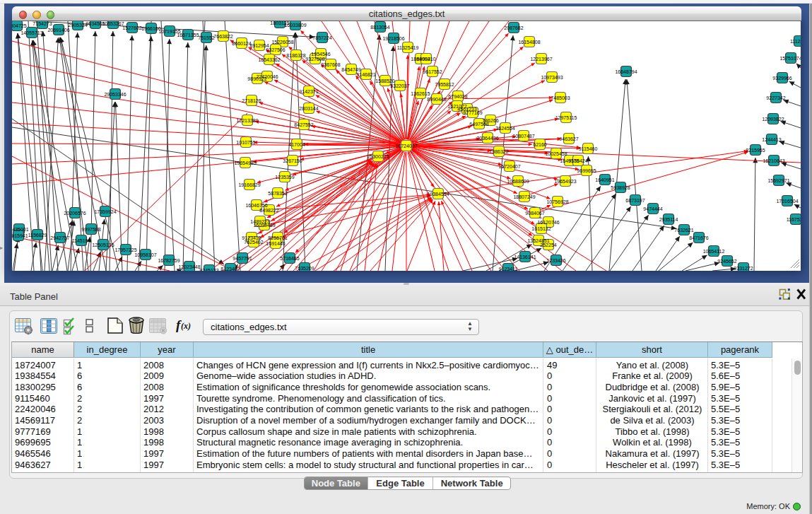 The height and width of the screenshot is (514, 812). What do you see at coordinates (290, 259) in the screenshot?
I see `svg-text: 5716485` at bounding box center [290, 259].